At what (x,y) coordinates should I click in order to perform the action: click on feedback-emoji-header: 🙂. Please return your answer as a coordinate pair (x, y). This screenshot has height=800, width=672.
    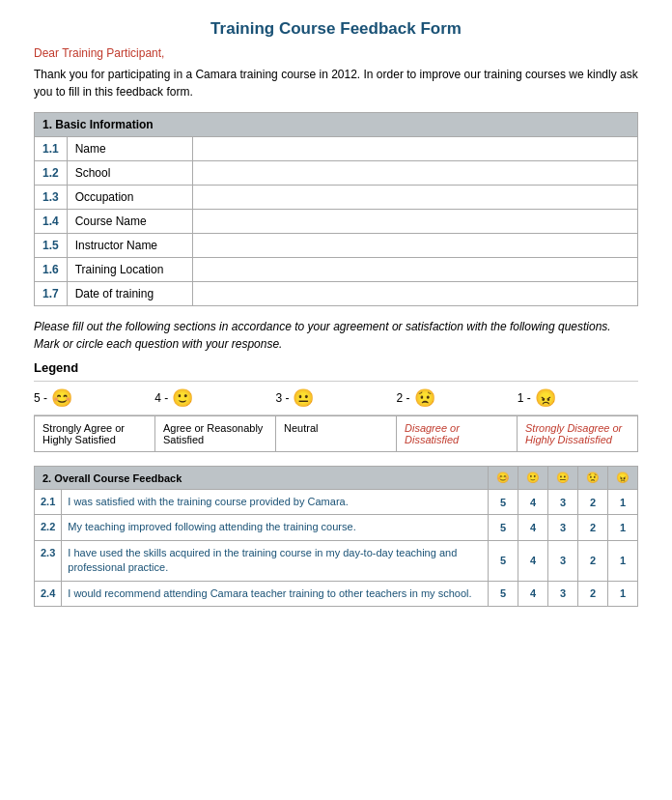
    Looking at the image, I should click on (533, 478).